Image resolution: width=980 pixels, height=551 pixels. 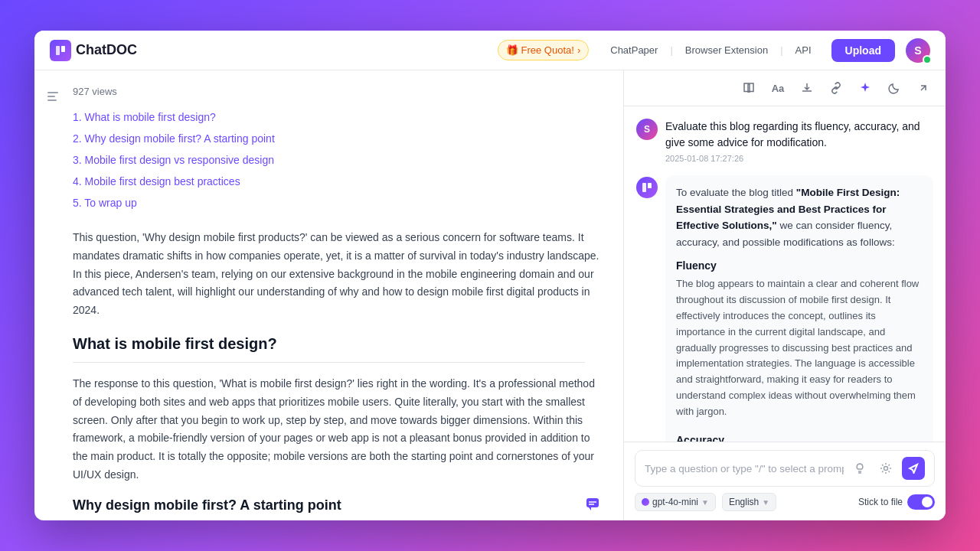 I want to click on stick-to-file-toggle, so click(x=921, y=502).